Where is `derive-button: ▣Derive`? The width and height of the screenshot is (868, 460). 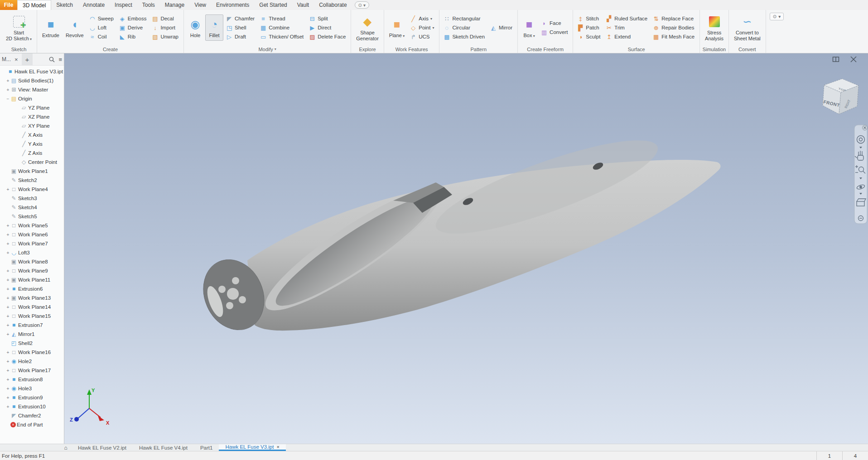
derive-button: ▣Derive is located at coordinates (133, 28).